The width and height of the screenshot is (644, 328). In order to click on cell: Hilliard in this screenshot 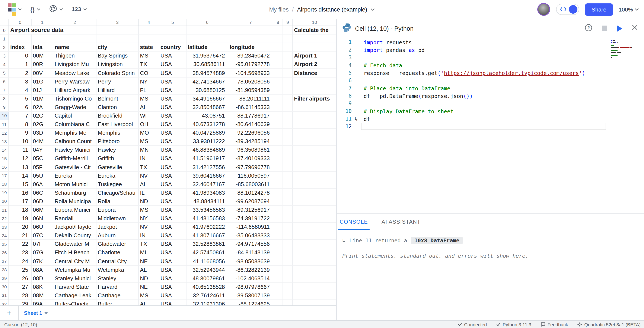, I will do `click(118, 90)`.